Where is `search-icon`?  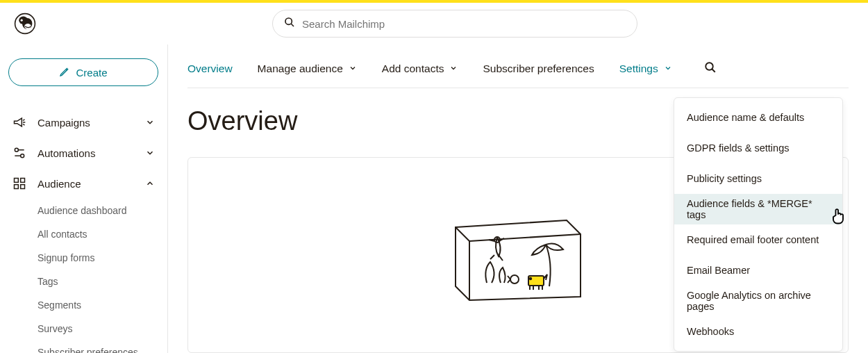
search-icon is located at coordinates (290, 24).